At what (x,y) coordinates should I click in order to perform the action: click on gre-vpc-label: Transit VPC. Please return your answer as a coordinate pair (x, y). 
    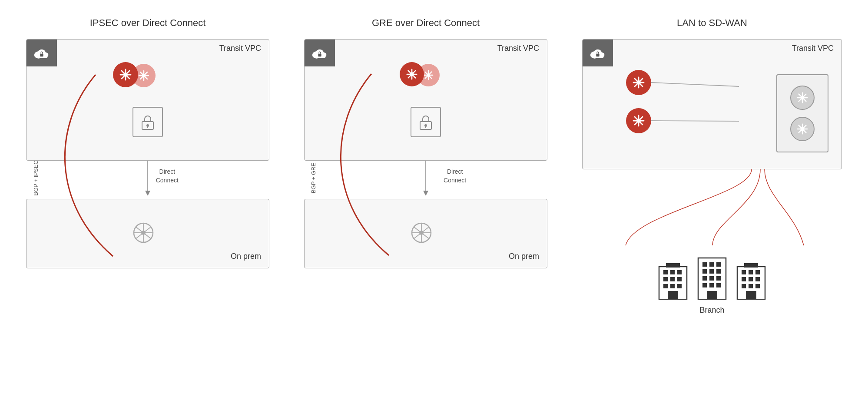
    Looking at the image, I should click on (518, 49).